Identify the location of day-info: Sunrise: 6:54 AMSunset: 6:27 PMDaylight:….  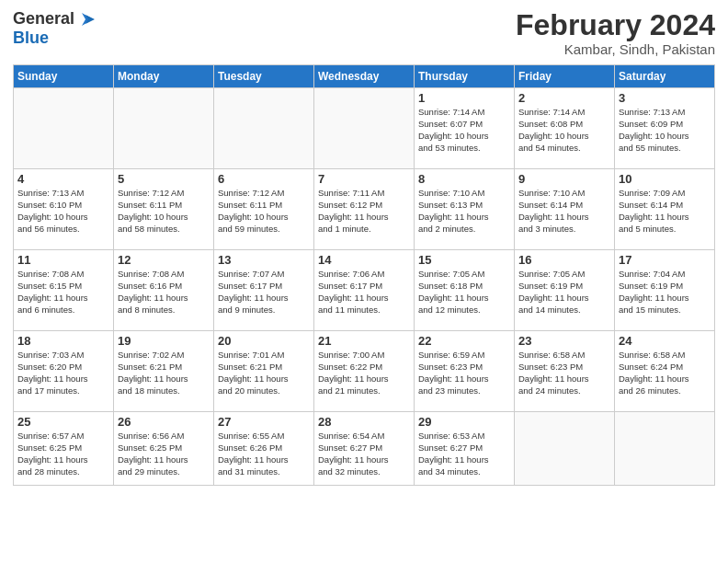
(364, 454).